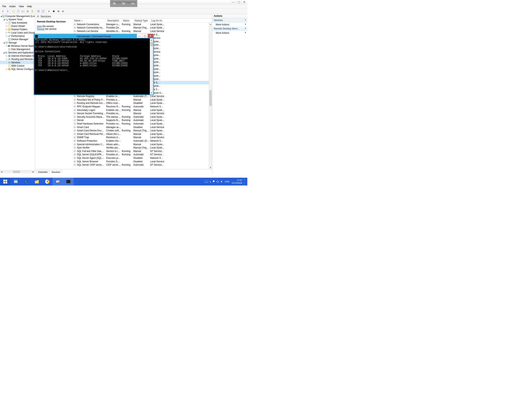  What do you see at coordinates (230, 25) in the screenshot?
I see `more-actions-services: More Actions` at bounding box center [230, 25].